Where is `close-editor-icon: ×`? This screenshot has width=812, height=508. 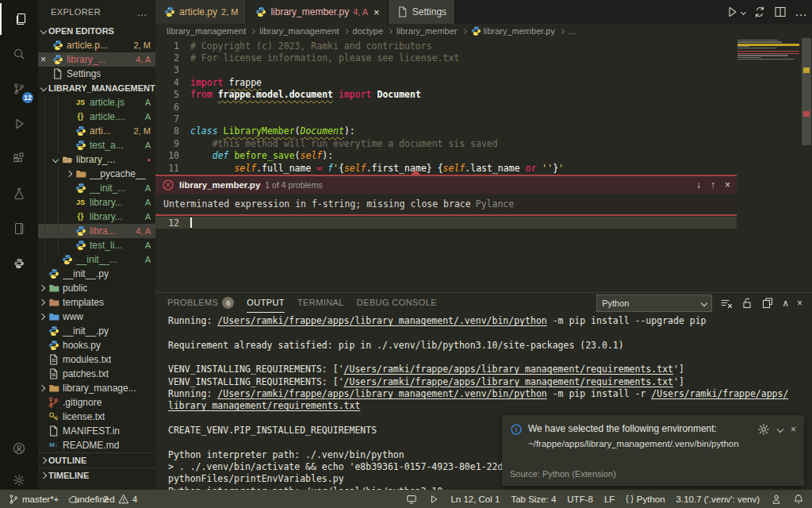 close-editor-icon: × is located at coordinates (43, 60).